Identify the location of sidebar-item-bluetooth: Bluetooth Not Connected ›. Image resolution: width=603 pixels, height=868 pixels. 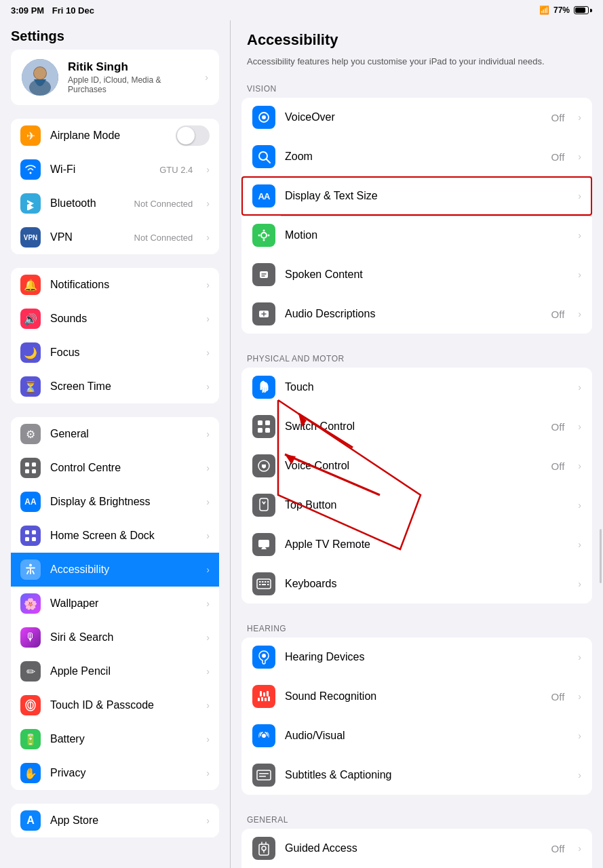
(115, 203).